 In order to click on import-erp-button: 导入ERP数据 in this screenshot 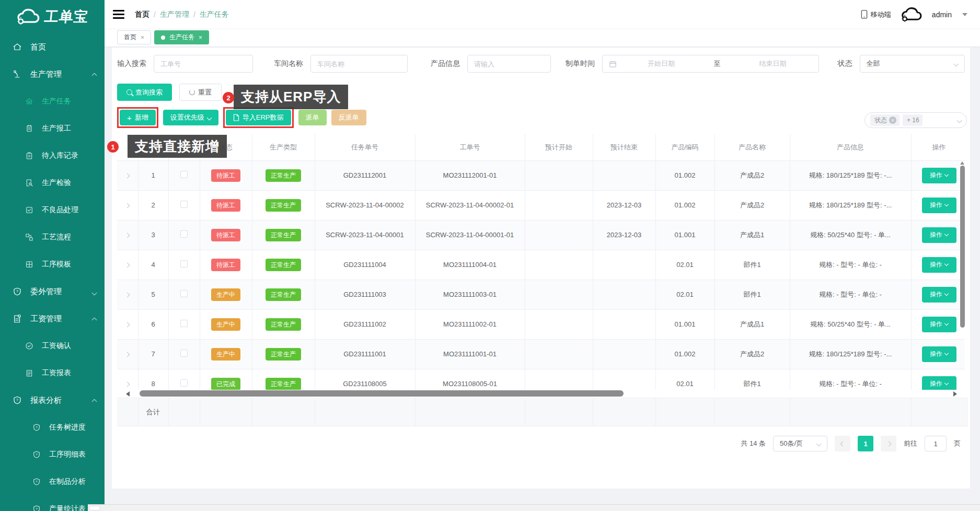, I will do `click(258, 118)`.